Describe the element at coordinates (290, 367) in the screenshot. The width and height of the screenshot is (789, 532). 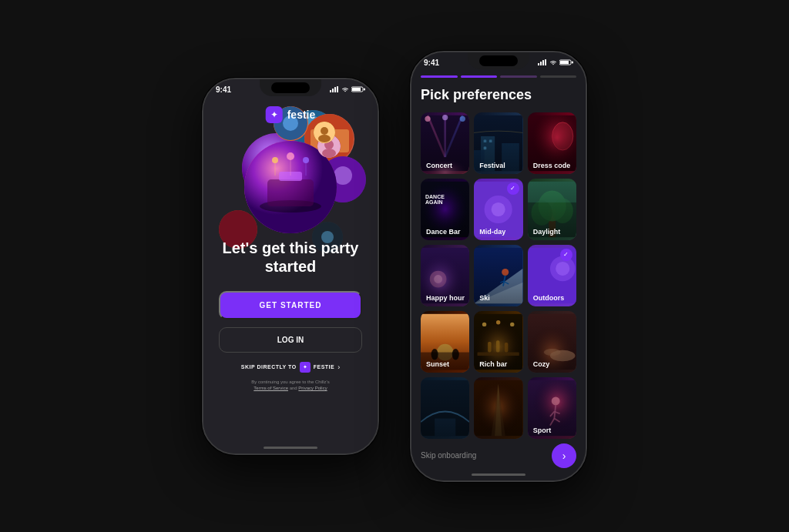
I see `skip-row: SKIP DIRECTLY TO ✦ FESTIE ›` at that location.